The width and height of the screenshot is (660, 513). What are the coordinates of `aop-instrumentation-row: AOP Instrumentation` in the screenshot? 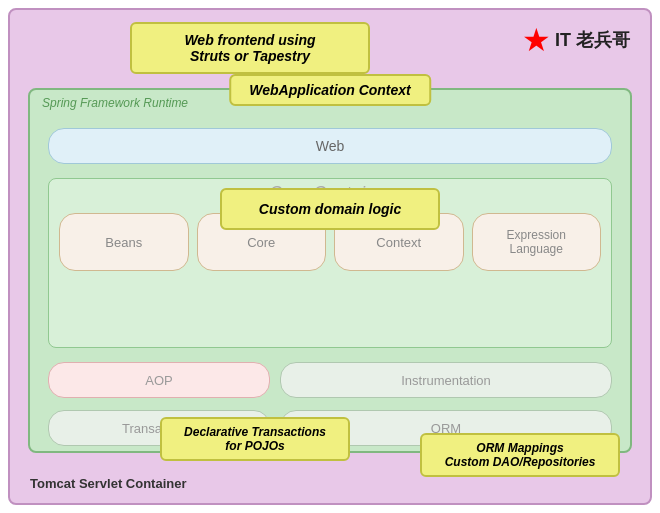 It's located at (330, 380).